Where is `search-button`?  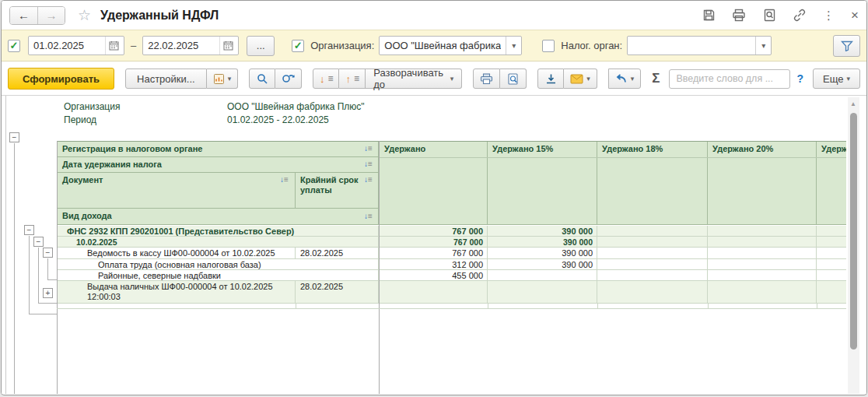
search-button is located at coordinates (262, 79).